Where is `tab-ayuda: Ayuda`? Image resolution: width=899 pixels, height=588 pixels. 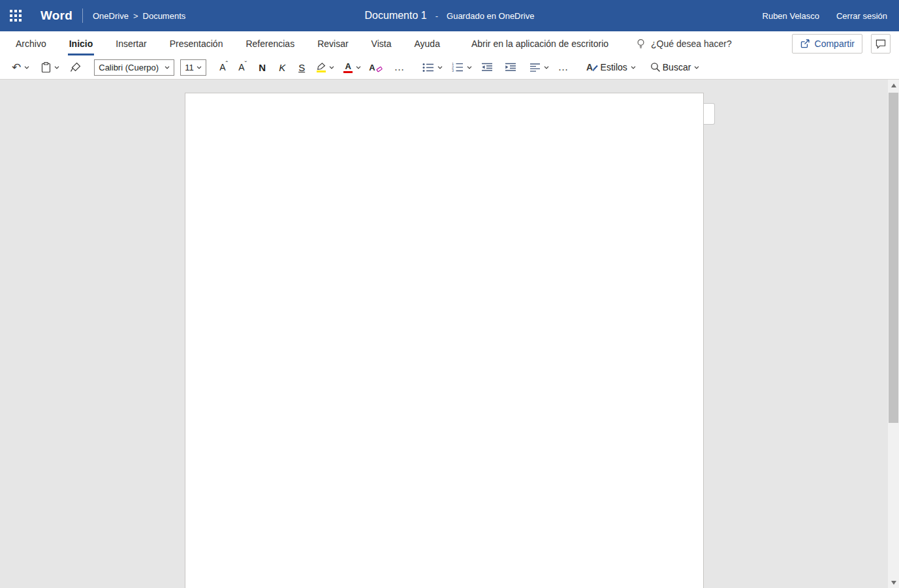 tab-ayuda: Ayuda is located at coordinates (427, 43).